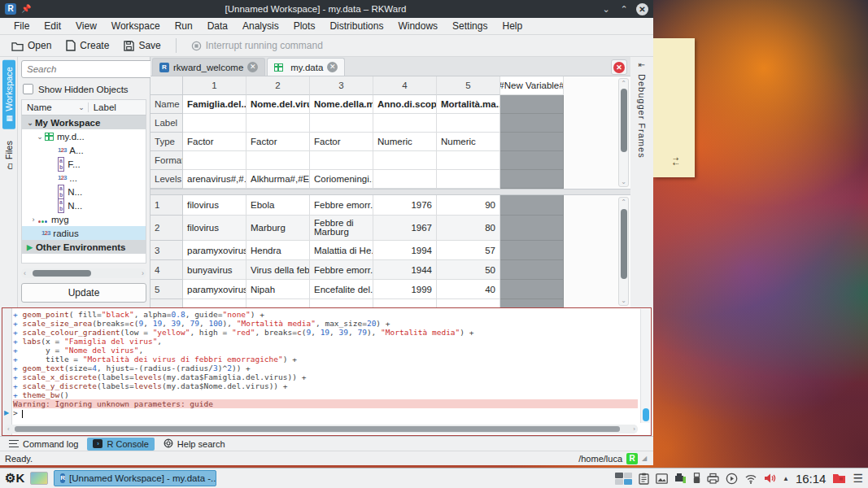 This screenshot has height=488, width=868. Describe the element at coordinates (84, 150) in the screenshot. I see `tree-item-var-a: 123A...` at that location.